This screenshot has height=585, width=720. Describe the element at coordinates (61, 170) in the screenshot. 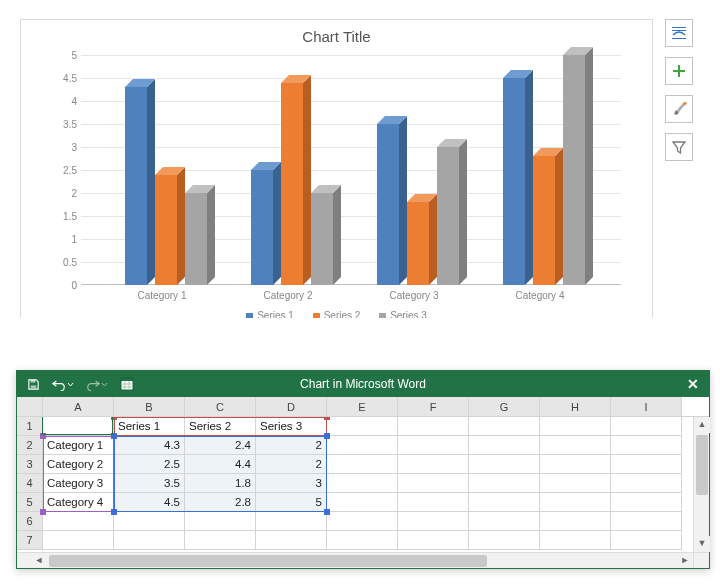

I see `chart-y-axis: 00.511.522.533.544.55` at that location.